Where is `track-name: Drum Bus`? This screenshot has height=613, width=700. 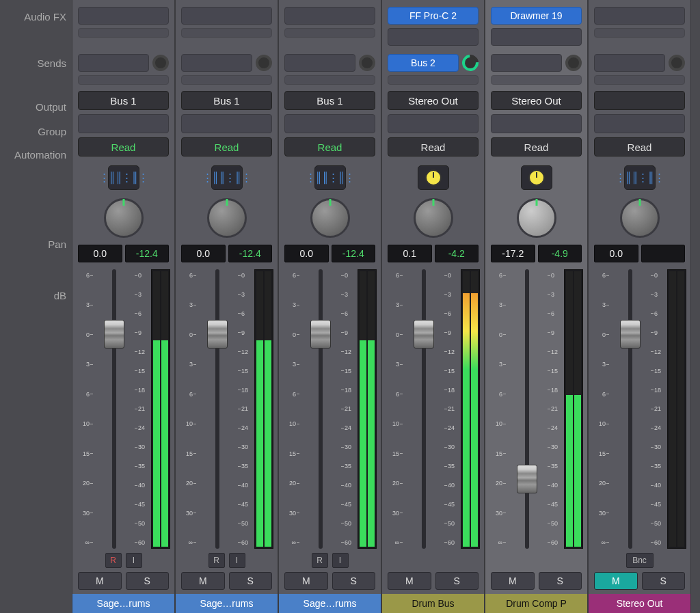 track-name: Drum Bus is located at coordinates (433, 603).